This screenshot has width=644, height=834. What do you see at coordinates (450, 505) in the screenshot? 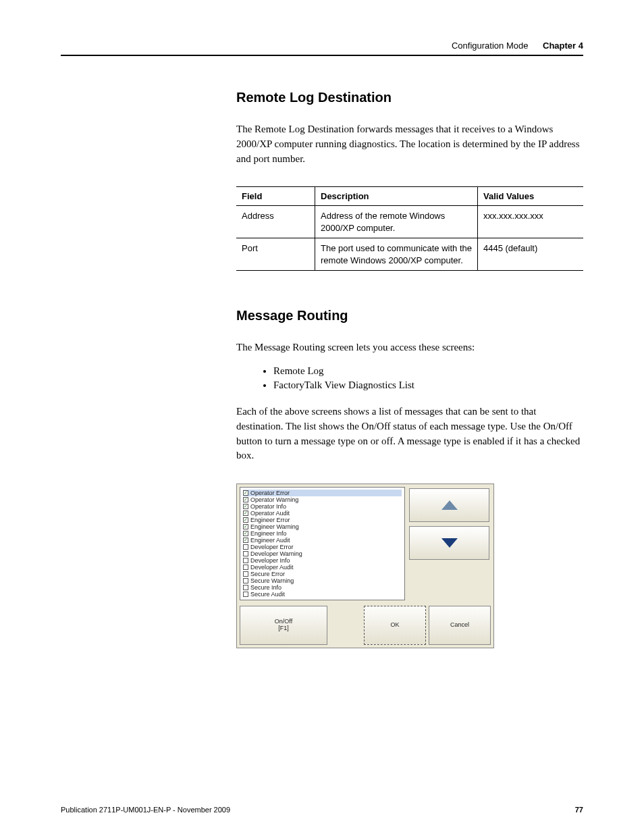
I see `scroll-up-button` at bounding box center [450, 505].